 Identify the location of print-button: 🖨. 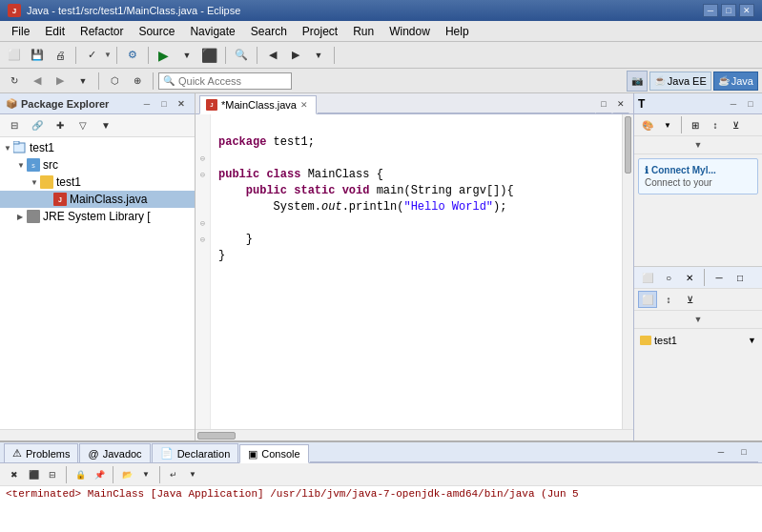
(60, 55).